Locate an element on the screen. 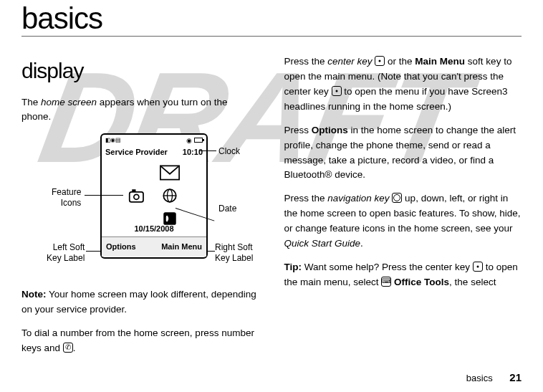  main-menu-bold: Main Menu is located at coordinates (440, 62).